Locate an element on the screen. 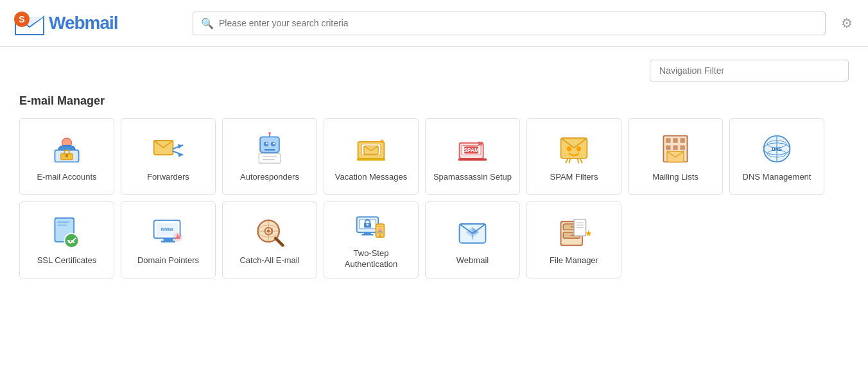 The height and width of the screenshot is (376, 868). email-accounts-label: E-mail Accounts is located at coordinates (67, 177).